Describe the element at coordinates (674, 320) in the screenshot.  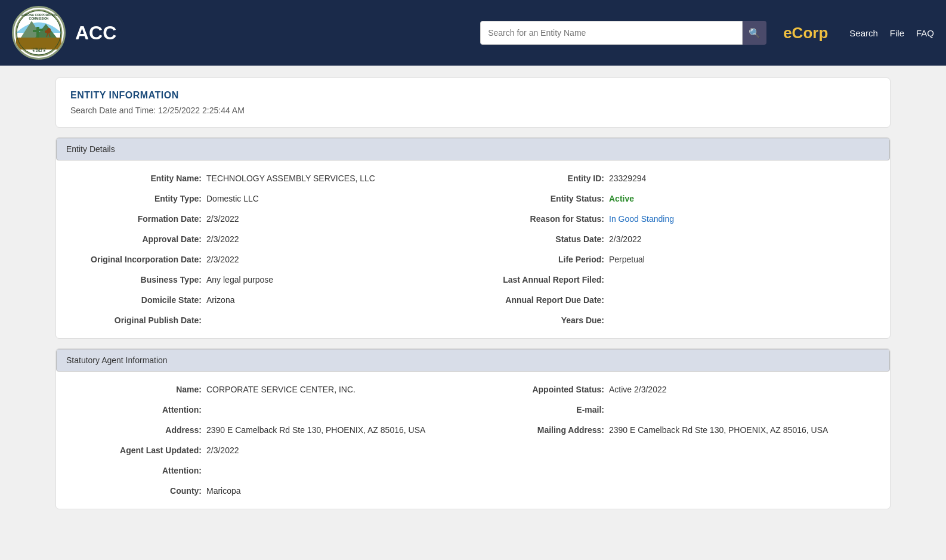
I see `detail-row-years-due: Years Due:` at that location.